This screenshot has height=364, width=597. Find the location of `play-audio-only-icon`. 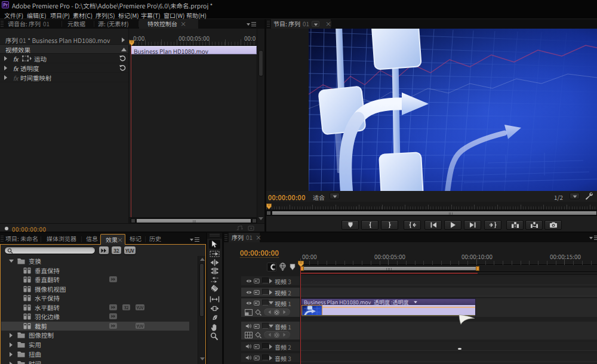

play-audio-only-icon is located at coordinates (240, 228).